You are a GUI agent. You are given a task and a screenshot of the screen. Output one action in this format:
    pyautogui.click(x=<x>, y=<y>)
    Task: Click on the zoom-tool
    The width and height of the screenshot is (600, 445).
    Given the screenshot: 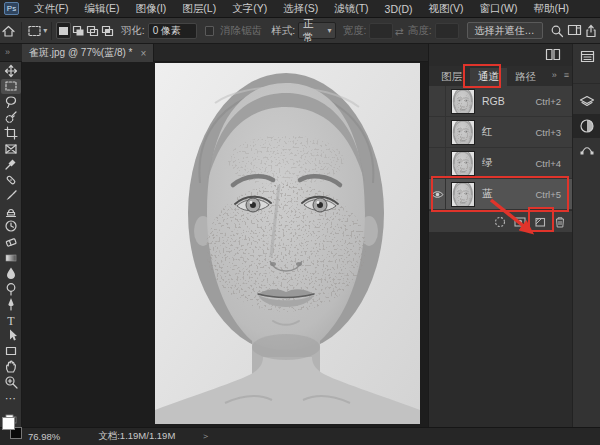 What is the action you would take?
    pyautogui.click(x=11, y=382)
    